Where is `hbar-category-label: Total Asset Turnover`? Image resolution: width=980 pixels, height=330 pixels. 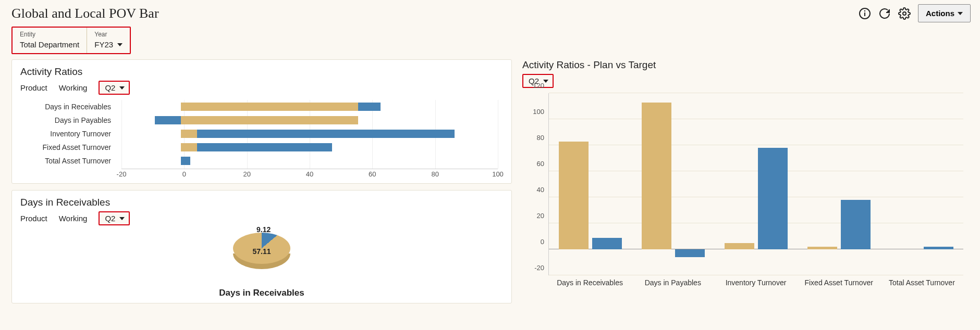 hbar-category-label: Total Asset Turnover is located at coordinates (72, 161).